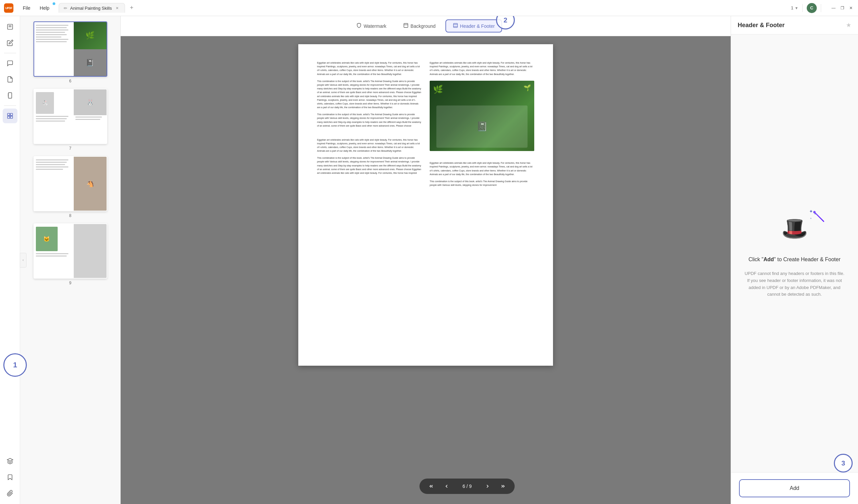  Describe the element at coordinates (10, 461) in the screenshot. I see `sidebar-item-layers` at that location.